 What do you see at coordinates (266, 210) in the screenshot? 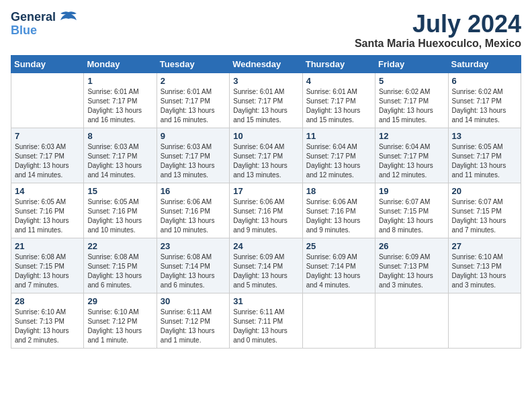
I see `calendar-week-row: 14Sunrise: 6:05 AM Sunset: 7:16 PM Dayli…` at bounding box center [266, 210].